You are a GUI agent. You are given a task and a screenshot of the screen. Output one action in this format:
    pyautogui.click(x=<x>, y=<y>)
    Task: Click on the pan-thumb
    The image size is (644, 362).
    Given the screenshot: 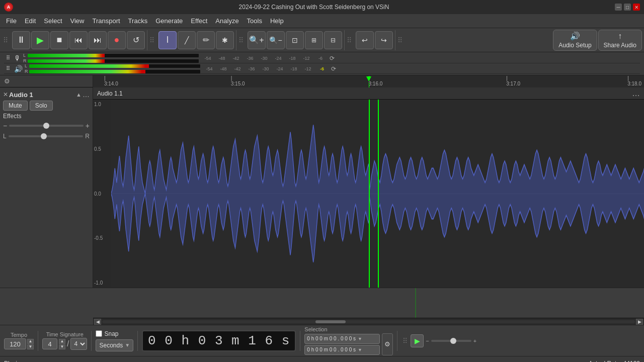 What is the action you would take?
    pyautogui.click(x=44, y=136)
    